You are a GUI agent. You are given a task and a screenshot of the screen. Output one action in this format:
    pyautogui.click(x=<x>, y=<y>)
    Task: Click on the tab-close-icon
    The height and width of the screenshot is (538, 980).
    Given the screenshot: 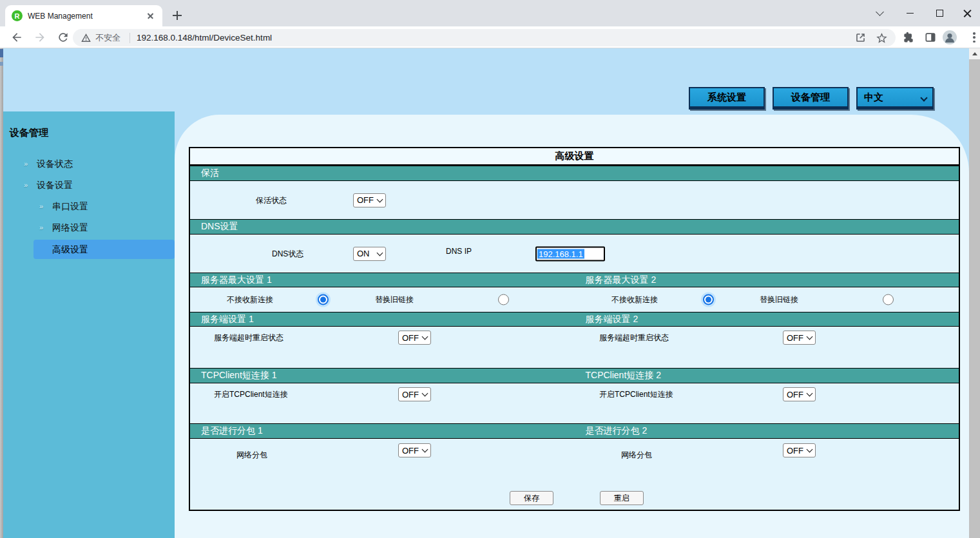 What is the action you would take?
    pyautogui.click(x=151, y=16)
    